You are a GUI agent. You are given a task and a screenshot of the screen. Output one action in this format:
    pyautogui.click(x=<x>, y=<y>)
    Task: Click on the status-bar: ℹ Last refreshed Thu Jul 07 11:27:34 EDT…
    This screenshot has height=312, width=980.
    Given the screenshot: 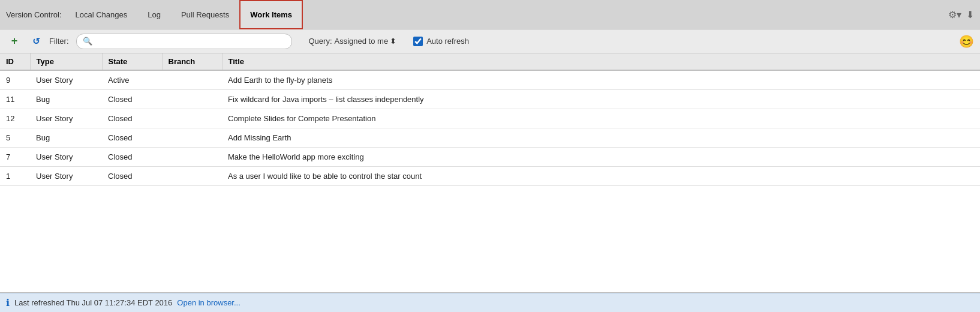 What is the action you would take?
    pyautogui.click(x=490, y=302)
    